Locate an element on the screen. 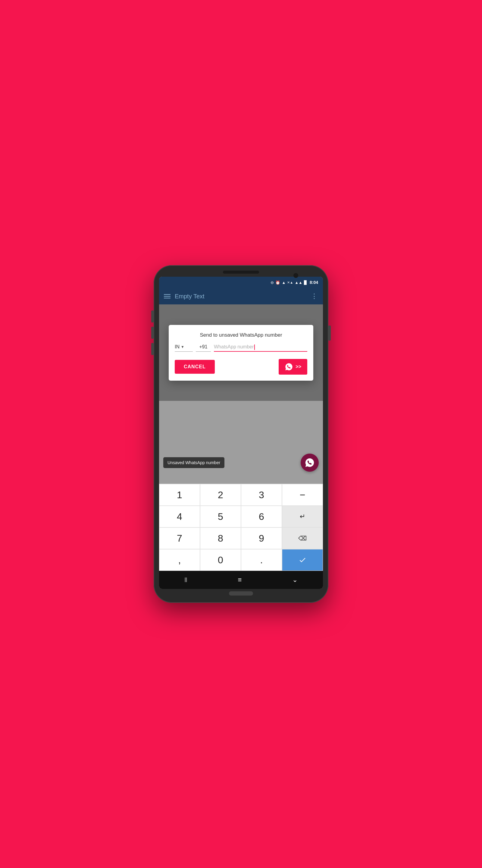 The image size is (482, 868). key-0: 0 is located at coordinates (221, 560).